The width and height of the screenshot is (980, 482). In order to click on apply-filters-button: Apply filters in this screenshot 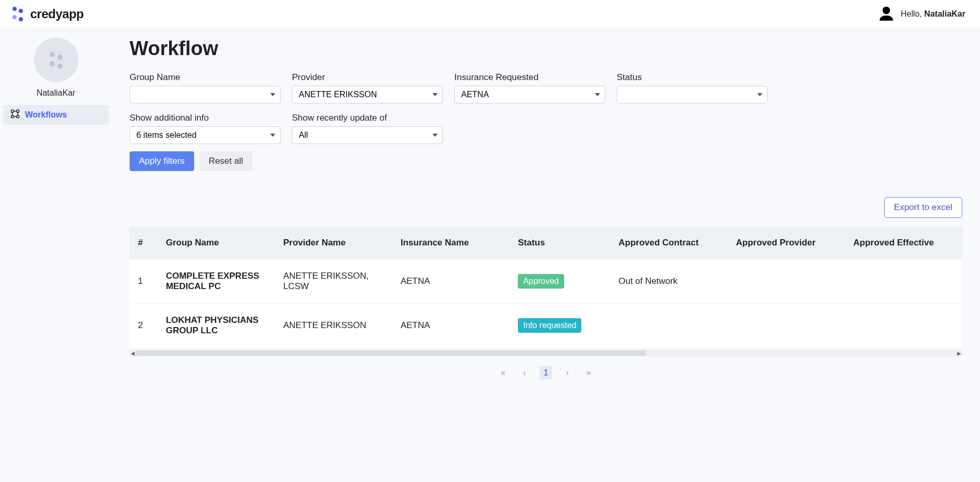, I will do `click(162, 161)`.